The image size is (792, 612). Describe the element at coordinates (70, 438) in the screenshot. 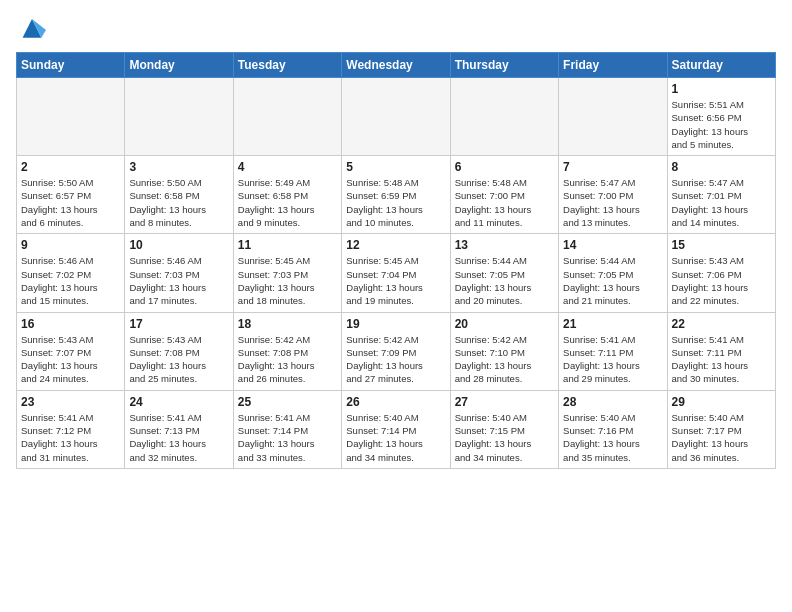

I see `day-info: Sunrise: 5:41 AM Sunset: 7:12 PM Dayligh…` at that location.